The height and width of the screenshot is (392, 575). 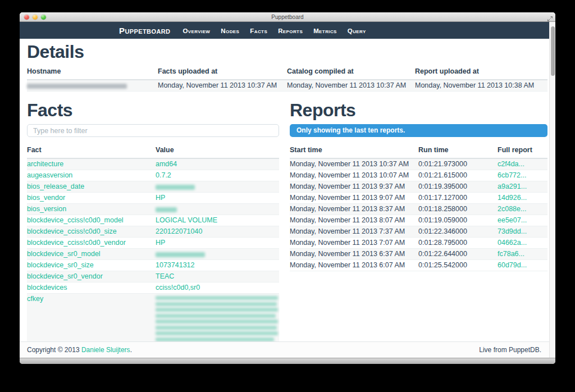 I want to click on fact-row: bios_release_date, so click(x=153, y=187).